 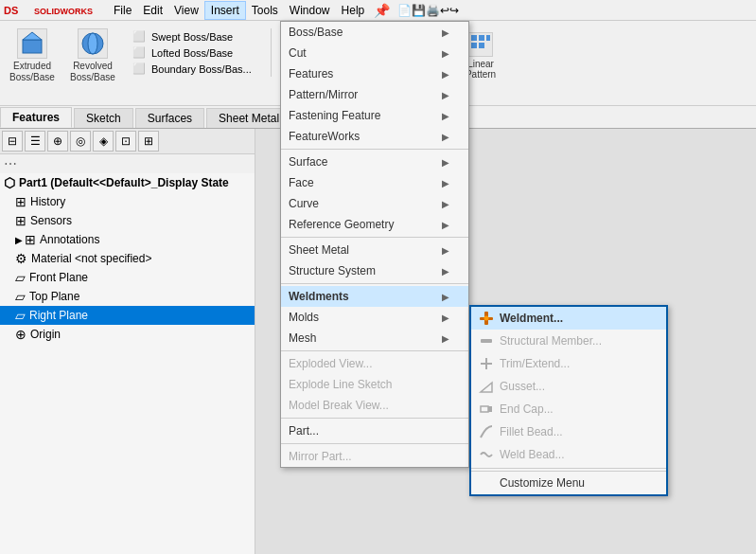 What do you see at coordinates (127, 221) in the screenshot?
I see `tree-sensors: ⊞ Sensors` at bounding box center [127, 221].